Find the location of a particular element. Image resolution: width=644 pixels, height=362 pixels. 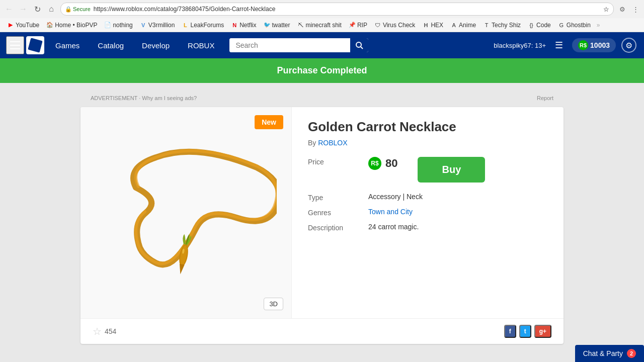

rating-wrap: ☆ 454 is located at coordinates (105, 331).